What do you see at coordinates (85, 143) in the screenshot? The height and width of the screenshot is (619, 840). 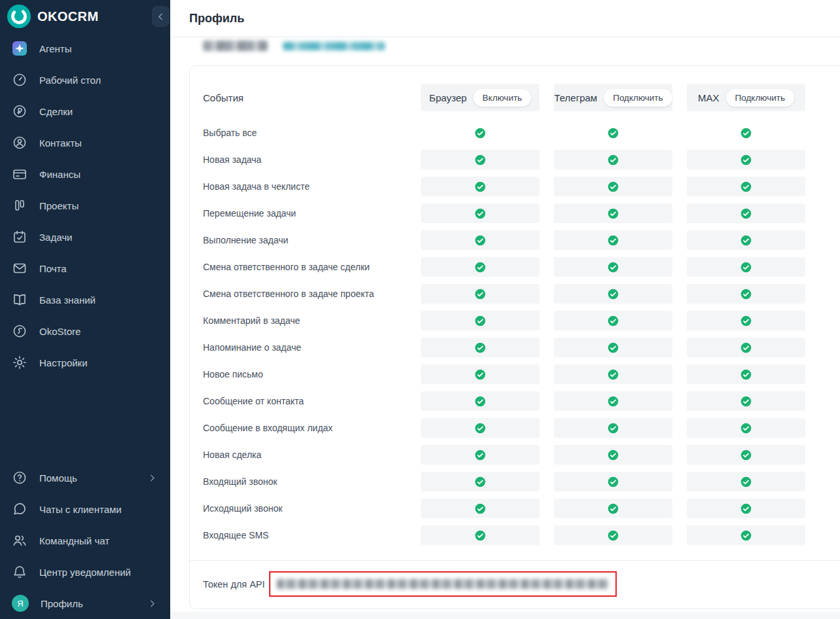 I see `sidebar-item-contacts: Контакты` at bounding box center [85, 143].